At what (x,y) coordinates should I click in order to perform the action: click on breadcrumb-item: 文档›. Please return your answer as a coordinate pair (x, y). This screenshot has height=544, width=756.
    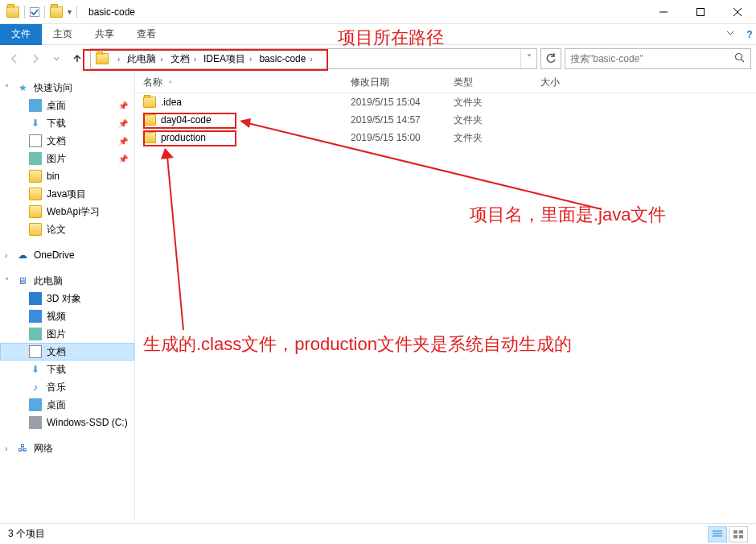
    Looking at the image, I should click on (185, 59).